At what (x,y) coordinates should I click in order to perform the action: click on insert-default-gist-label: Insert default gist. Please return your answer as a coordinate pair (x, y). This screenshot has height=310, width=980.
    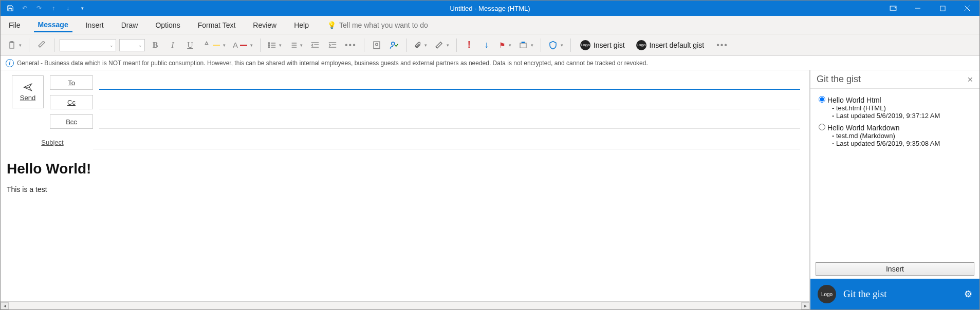
    Looking at the image, I should click on (677, 45).